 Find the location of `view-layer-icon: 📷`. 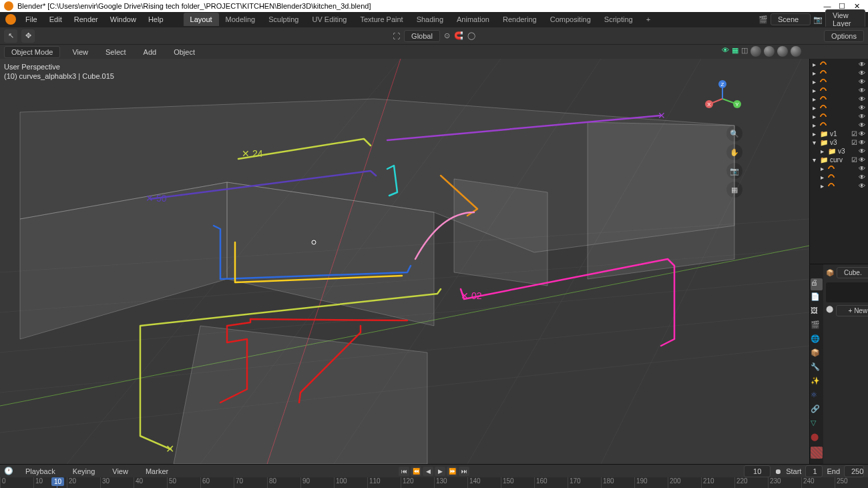

view-layer-icon: 📷 is located at coordinates (818, 20).